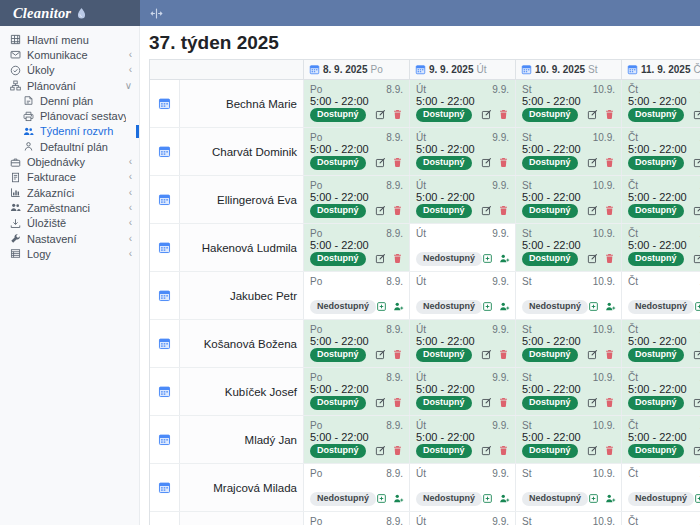 The width and height of the screenshot is (700, 525). Describe the element at coordinates (70, 54) in the screenshot. I see `sidebar-item-komunikace: Komunikace ‹` at that location.